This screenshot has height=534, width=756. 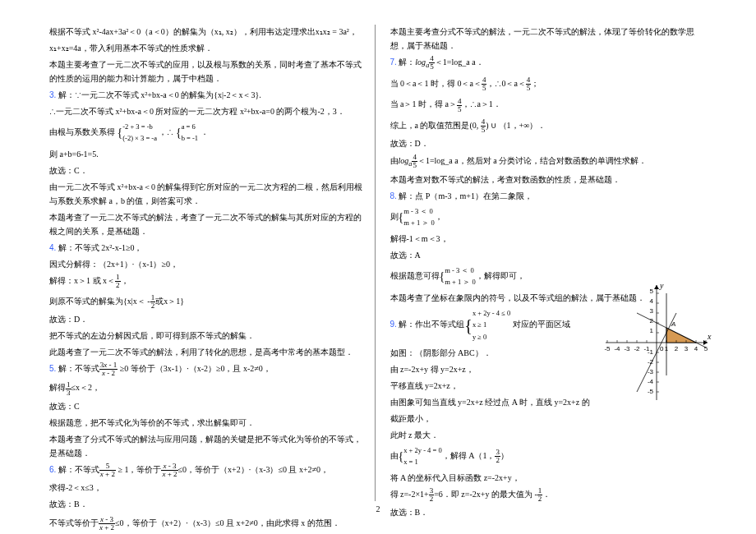 I want to click on q-number: 3., so click(x=53, y=95).